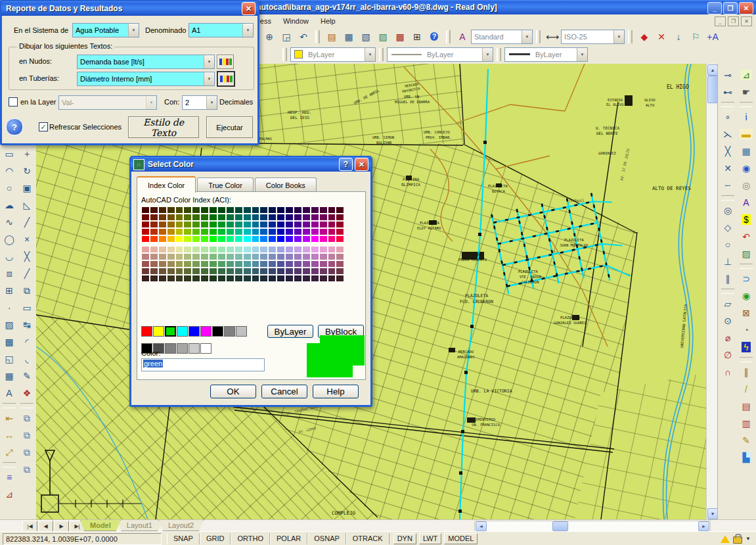 This screenshot has height=545, width=756. Describe the element at coordinates (440, 55) in the screenshot. I see `linetype-control-combo: ByLayer ▼` at that location.